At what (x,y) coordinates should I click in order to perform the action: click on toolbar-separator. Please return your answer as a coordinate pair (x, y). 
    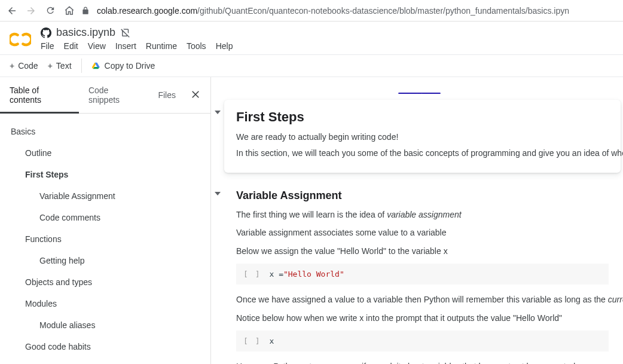
    Looking at the image, I should click on (81, 66).